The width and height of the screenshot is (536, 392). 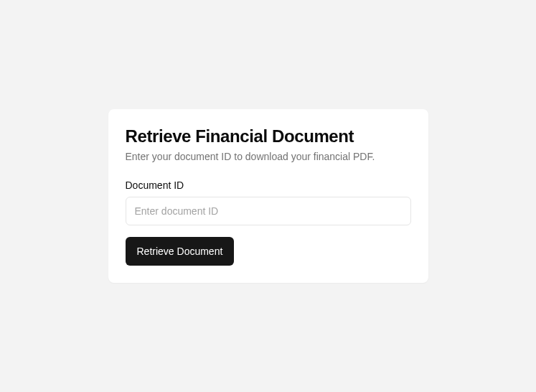 What do you see at coordinates (180, 251) in the screenshot?
I see `retrieve-document-button: Retrieve Document` at bounding box center [180, 251].